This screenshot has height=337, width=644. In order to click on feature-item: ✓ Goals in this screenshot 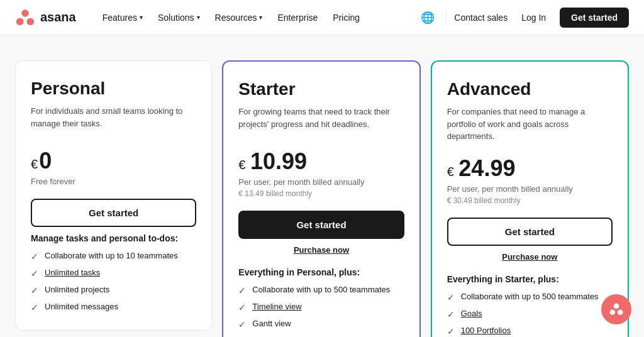, I will do `click(530, 314)`.